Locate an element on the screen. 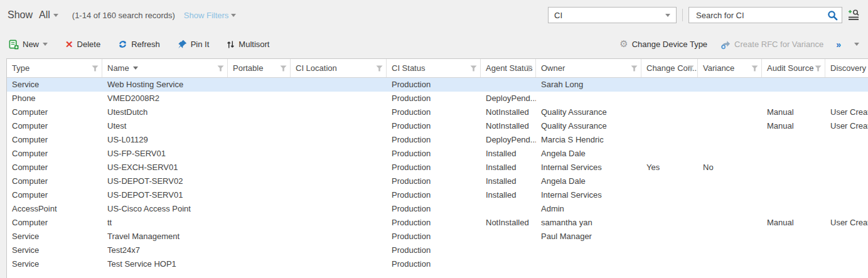 The width and height of the screenshot is (868, 278). cell-name: VMED2008R2 is located at coordinates (165, 99).